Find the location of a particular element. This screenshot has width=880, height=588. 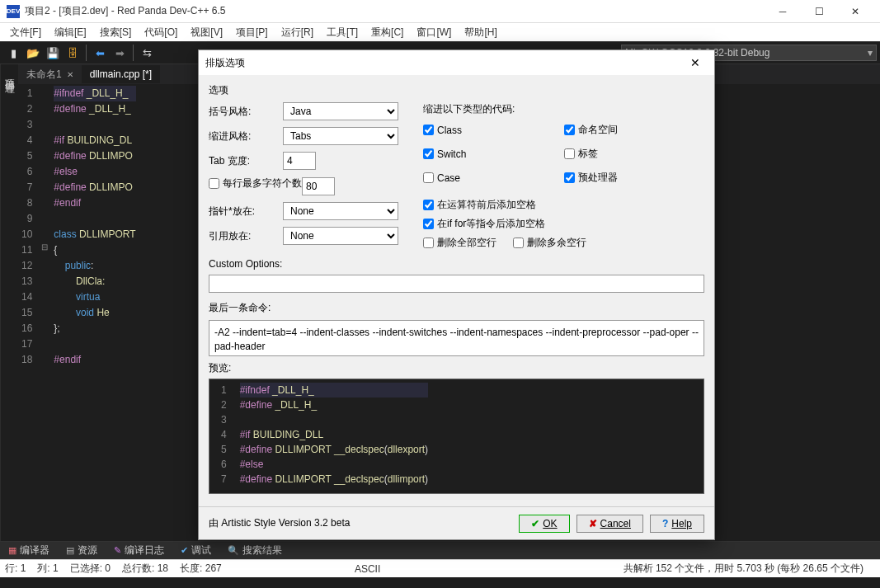

menu-project: 项目[P] is located at coordinates (252, 33).